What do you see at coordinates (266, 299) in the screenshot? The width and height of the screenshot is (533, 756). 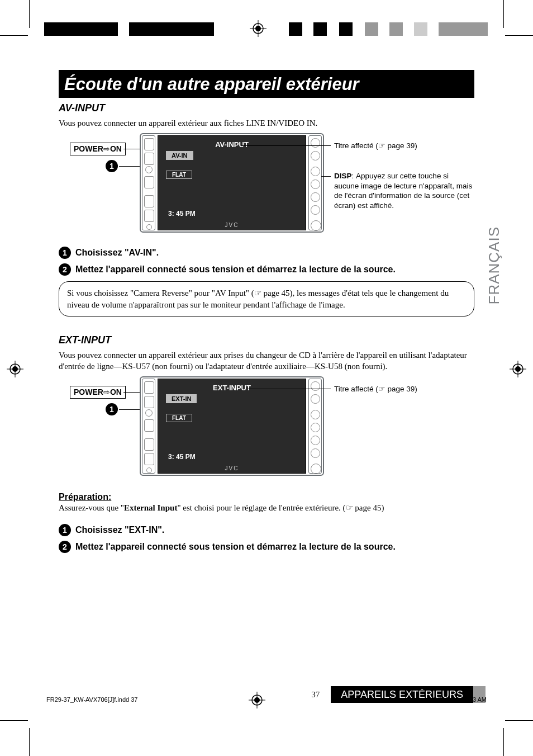 I see `av-note: Si vous choisissez "Camera Reverse" pour…` at bounding box center [266, 299].